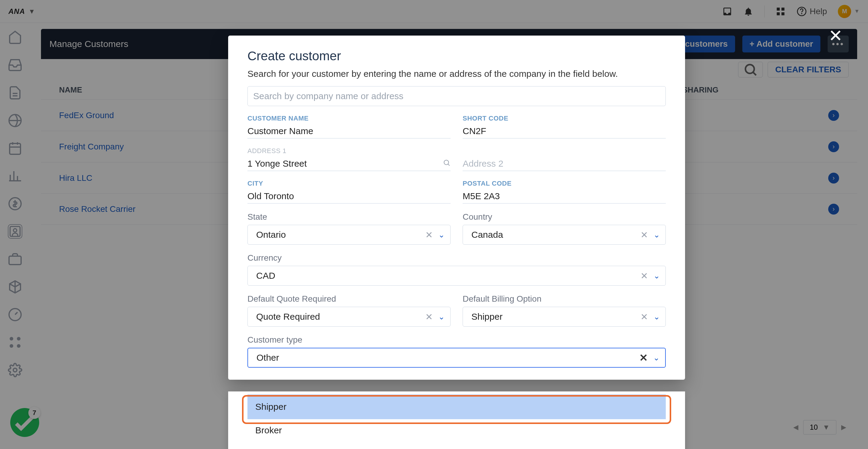  I want to click on postal-input: M5E 2A3, so click(564, 197).